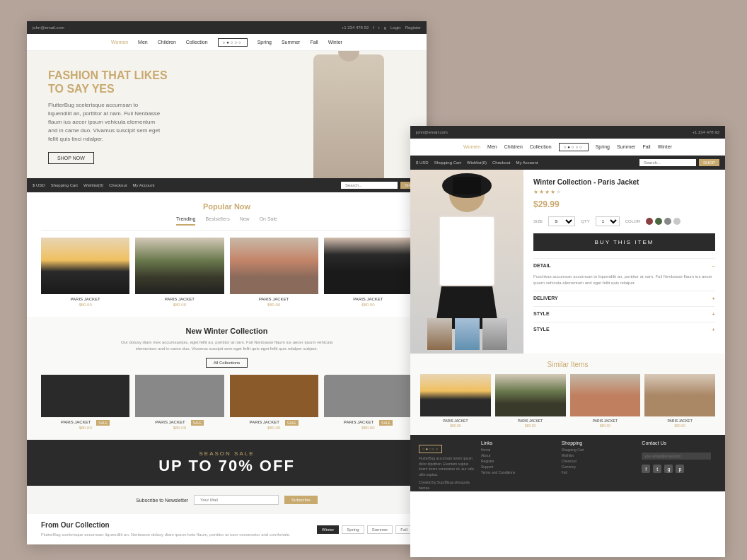 The width and height of the screenshot is (747, 560). I want to click on hero-text: FASHION THAT LIKES TO SAY YES FlutterBug…, so click(108, 116).